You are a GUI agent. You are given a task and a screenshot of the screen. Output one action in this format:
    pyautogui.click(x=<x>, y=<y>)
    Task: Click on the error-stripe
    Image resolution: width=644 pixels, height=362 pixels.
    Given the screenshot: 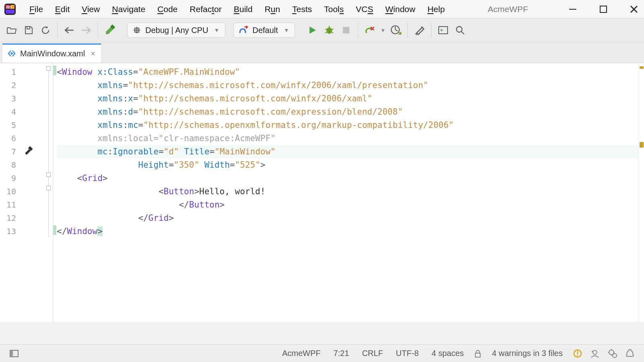 What is the action you would take?
    pyautogui.click(x=641, y=192)
    